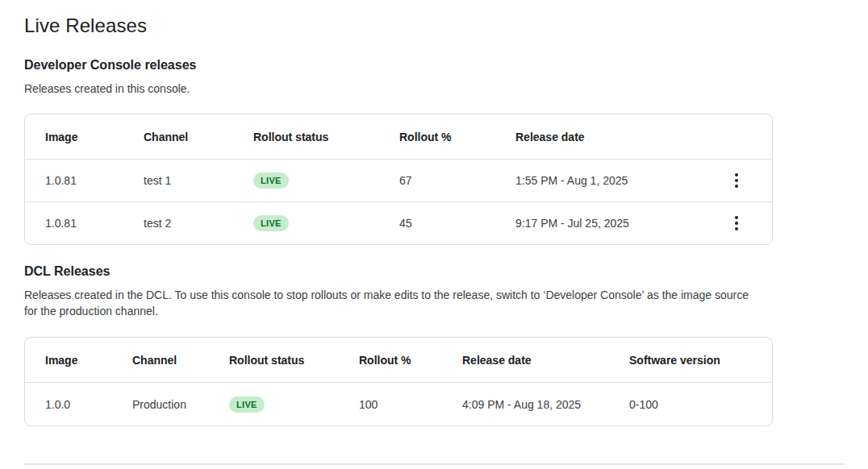 Image resolution: width=868 pixels, height=469 pixels. What do you see at coordinates (545, 405) in the screenshot?
I see `cell-release-date: 4:09 PM - Aug 18, 2025` at bounding box center [545, 405].